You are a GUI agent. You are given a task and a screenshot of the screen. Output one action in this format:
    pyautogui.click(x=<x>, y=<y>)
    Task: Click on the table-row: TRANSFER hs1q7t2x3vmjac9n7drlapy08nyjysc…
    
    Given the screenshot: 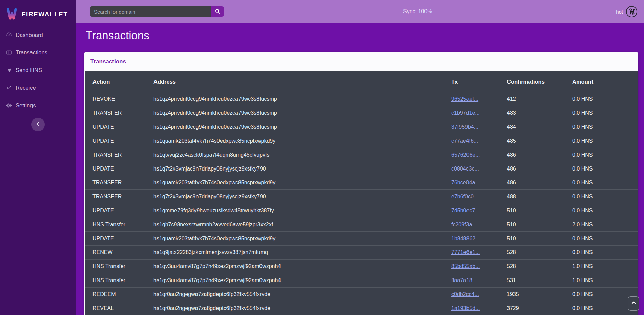 What is the action you would take?
    pyautogui.click(x=361, y=196)
    